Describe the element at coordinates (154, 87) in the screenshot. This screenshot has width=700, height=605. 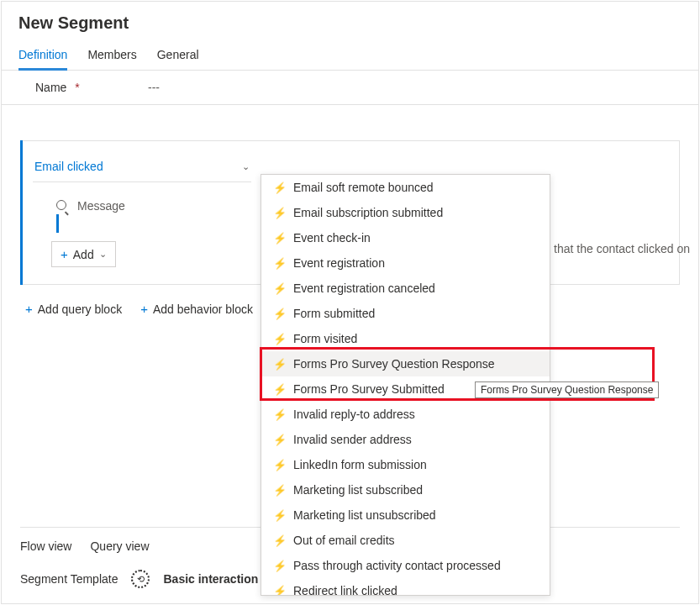
I see `name-value: ---` at that location.